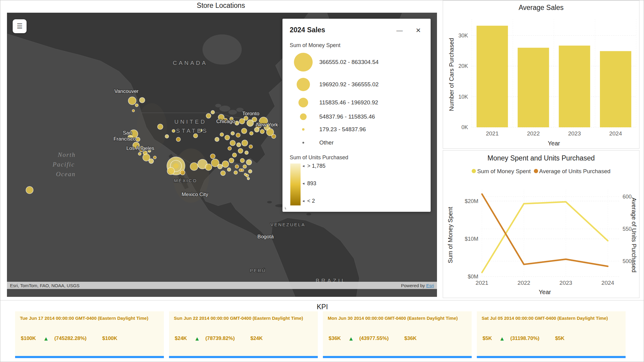 The height and width of the screenshot is (362, 644). Describe the element at coordinates (222, 285) in the screenshot. I see `map-attribution: Esri, TomTom, FAO, NOAA, USGS Powered by…` at that location.